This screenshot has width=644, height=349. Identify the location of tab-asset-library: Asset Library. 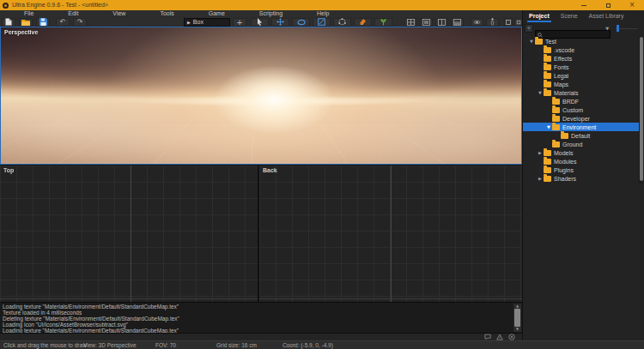
(606, 16).